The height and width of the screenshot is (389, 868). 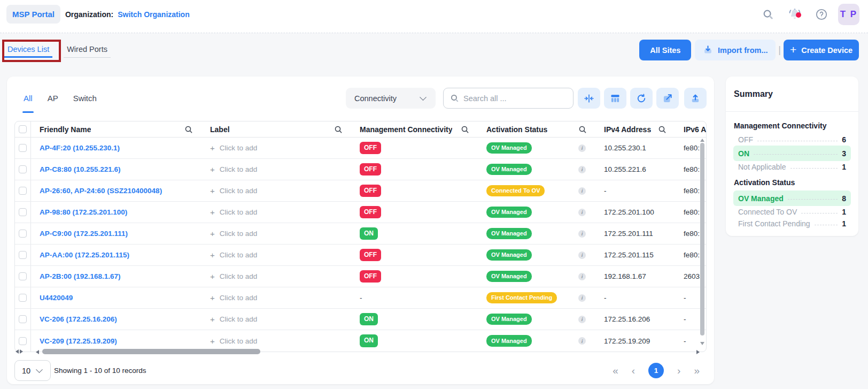 I want to click on device-name-link: AP-C8:80 (10.255.221.6), so click(x=80, y=169).